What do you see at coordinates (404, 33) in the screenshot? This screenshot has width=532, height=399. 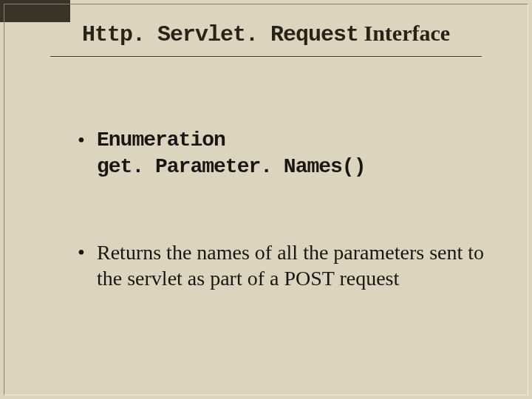 I see `title-serif: Interface` at bounding box center [404, 33].